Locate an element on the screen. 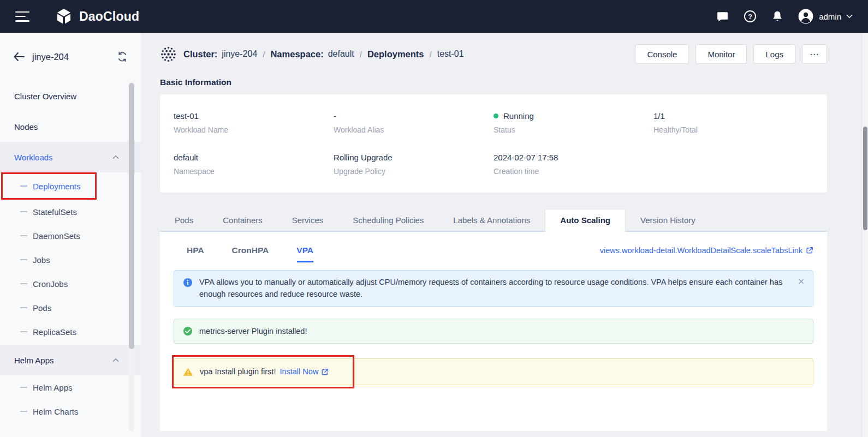 The image size is (868, 437). top-bar: DaoCloud ? admin is located at coordinates (434, 16).